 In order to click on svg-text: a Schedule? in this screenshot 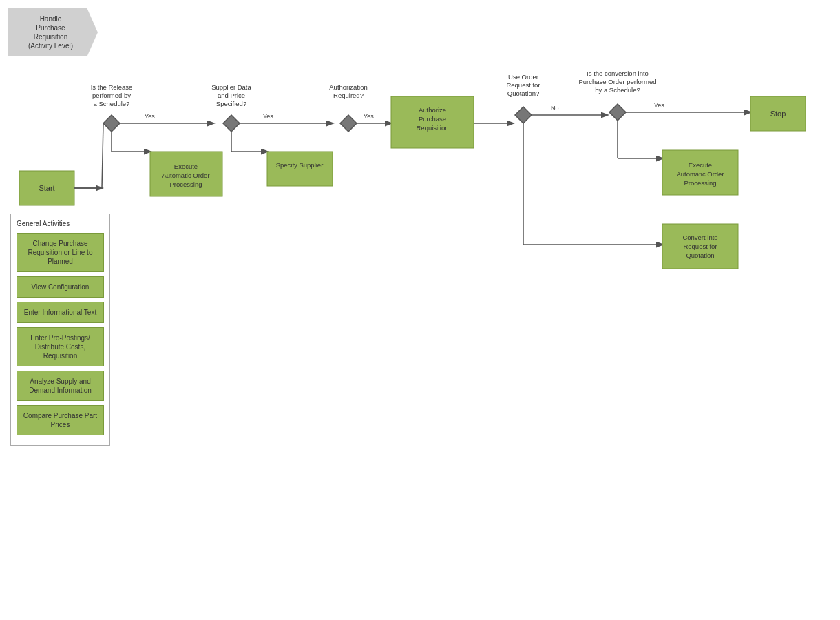, I will do `click(112, 103)`.